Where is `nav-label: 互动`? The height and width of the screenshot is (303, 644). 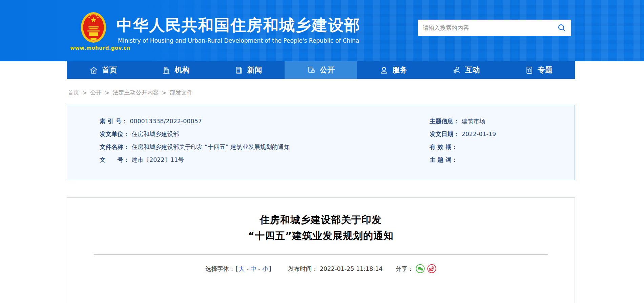 nav-label: 互动 is located at coordinates (473, 70).